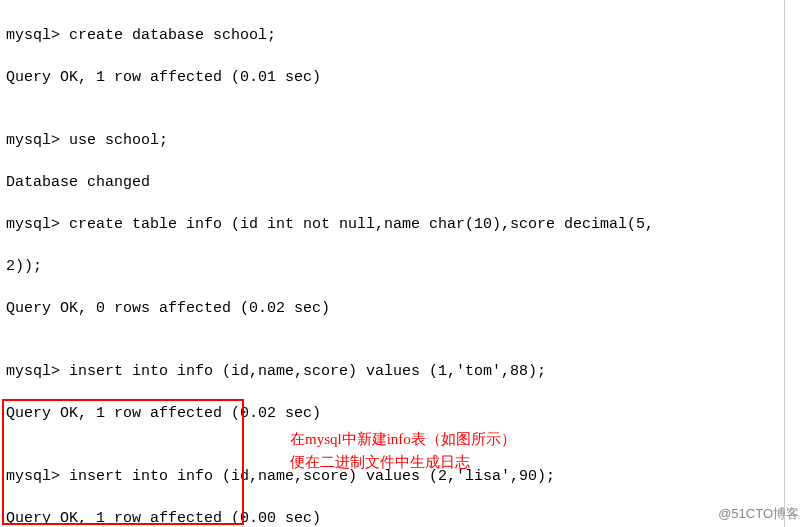  What do you see at coordinates (403, 450) in the screenshot?
I see `annotation-text: 在mysql中新建info表（如图所示） 便在二进制文件中生成日志` at bounding box center [403, 450].